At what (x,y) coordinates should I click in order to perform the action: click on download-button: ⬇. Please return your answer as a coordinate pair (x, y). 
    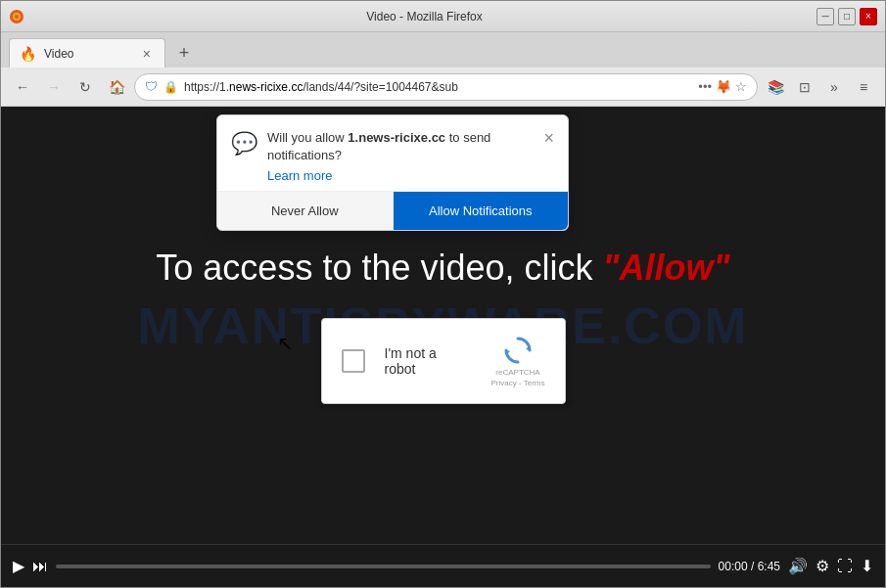
    Looking at the image, I should click on (867, 565).